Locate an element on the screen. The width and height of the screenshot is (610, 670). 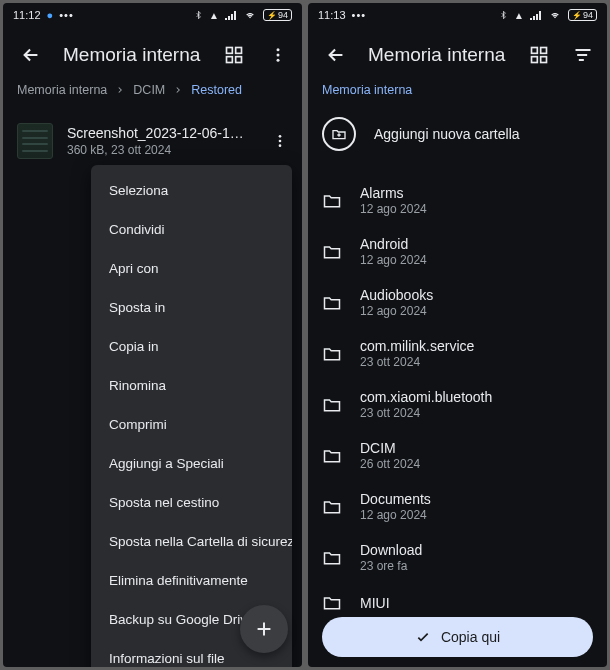
menu-item: Condividi is located at coordinates (192, 230).